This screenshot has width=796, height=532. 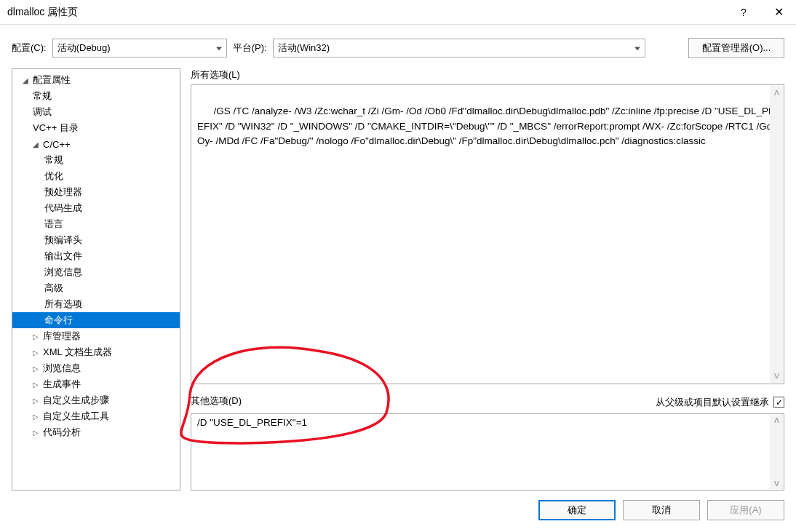 I want to click on configuration-label: 配置(C):, so click(x=29, y=48).